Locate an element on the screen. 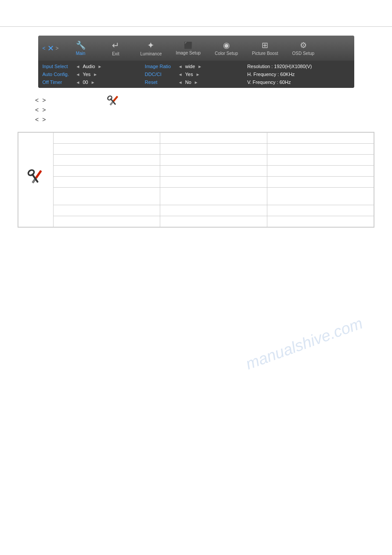  exit-tab-icon: ↵ is located at coordinates (116, 45).